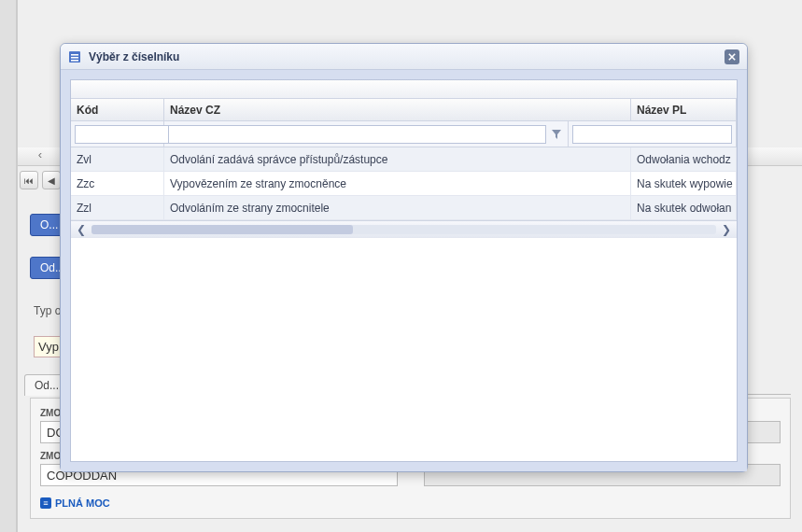 This screenshot has width=802, height=532. Describe the element at coordinates (118, 183) in the screenshot. I see `cell-kod: Zzc` at that location.